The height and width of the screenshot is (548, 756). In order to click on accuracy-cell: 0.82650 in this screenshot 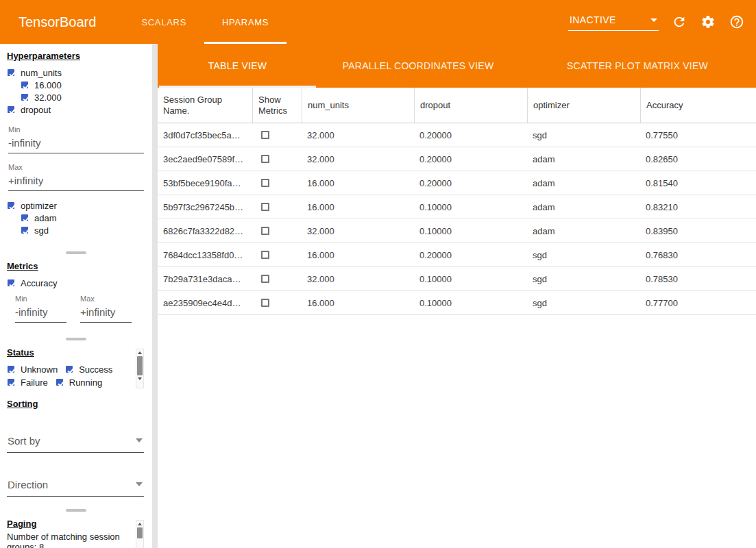, I will do `click(698, 159)`.